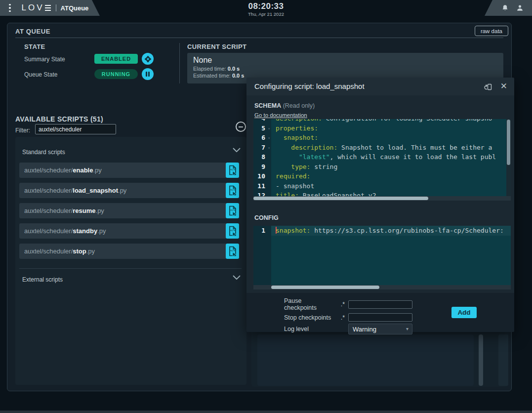 This screenshot has height=413, width=532. I want to click on section-divider, so click(180, 63).